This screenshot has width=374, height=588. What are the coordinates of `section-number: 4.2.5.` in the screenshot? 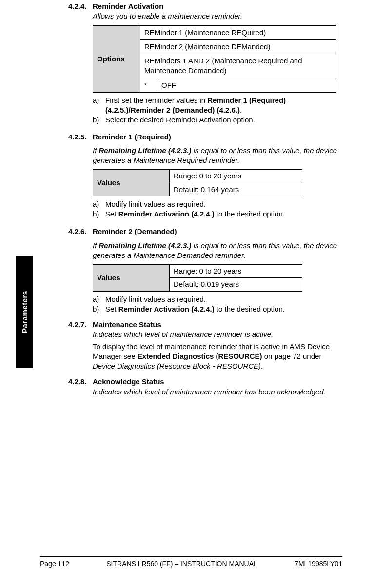 It's located at (80, 176).